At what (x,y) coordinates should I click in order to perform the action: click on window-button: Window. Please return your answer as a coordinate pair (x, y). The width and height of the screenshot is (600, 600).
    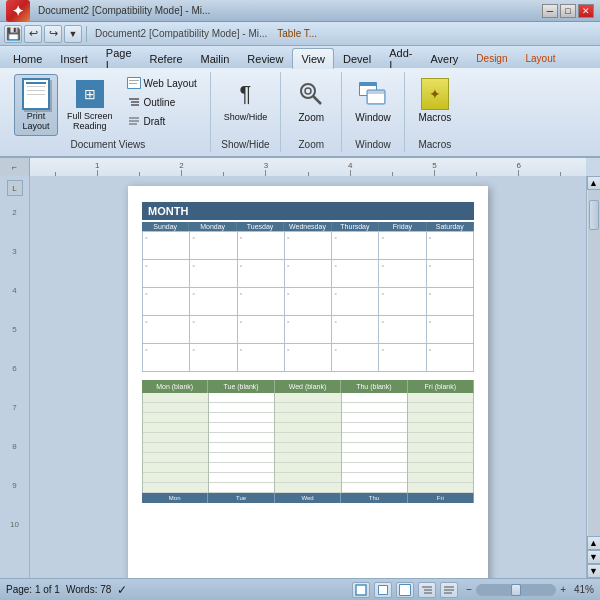
    Looking at the image, I should click on (373, 101).